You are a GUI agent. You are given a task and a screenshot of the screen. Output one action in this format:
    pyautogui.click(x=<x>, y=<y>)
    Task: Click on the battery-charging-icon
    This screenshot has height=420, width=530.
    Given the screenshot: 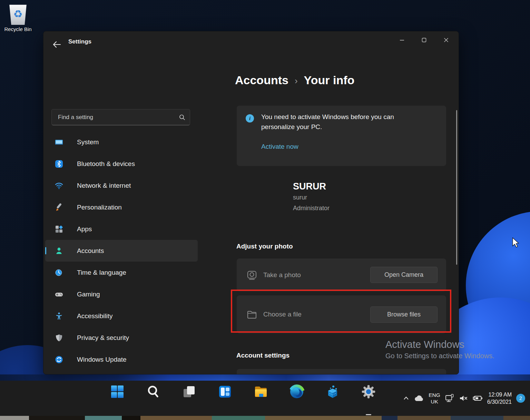 What is the action you would take?
    pyautogui.click(x=478, y=398)
    